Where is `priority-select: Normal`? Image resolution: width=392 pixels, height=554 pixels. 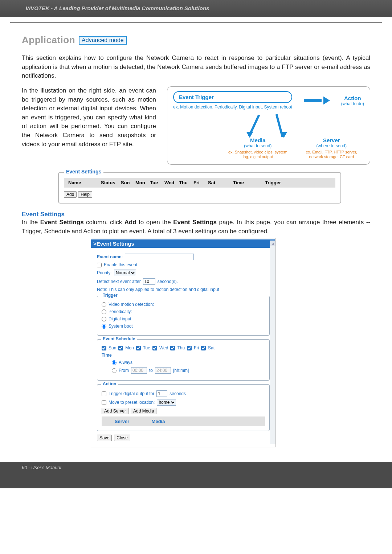
priority-select: Normal is located at coordinates (125, 273).